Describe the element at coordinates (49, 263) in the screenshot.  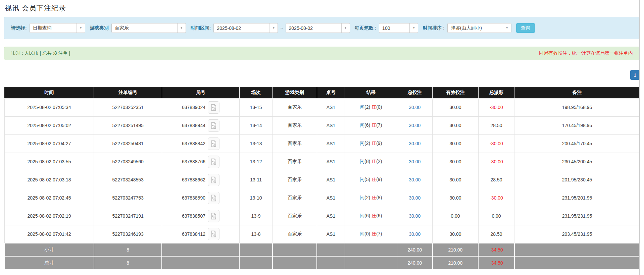
I see `total-label: 总计` at that location.